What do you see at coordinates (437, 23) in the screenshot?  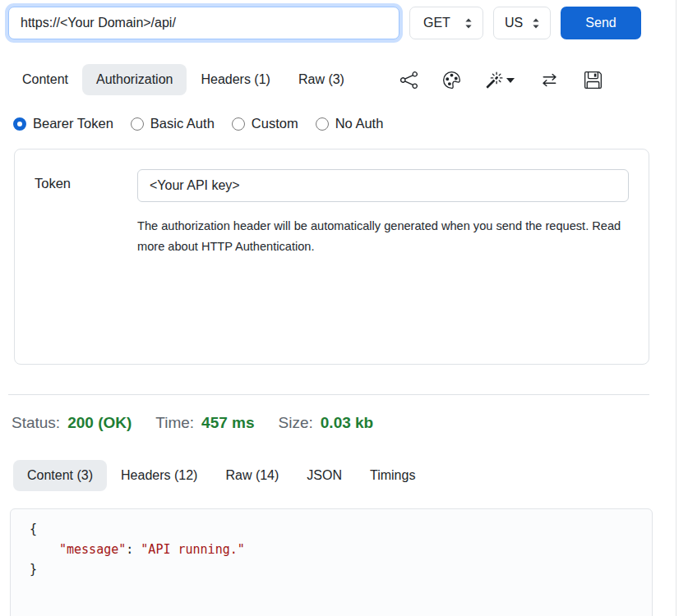 I see `method-select-value: GET` at bounding box center [437, 23].